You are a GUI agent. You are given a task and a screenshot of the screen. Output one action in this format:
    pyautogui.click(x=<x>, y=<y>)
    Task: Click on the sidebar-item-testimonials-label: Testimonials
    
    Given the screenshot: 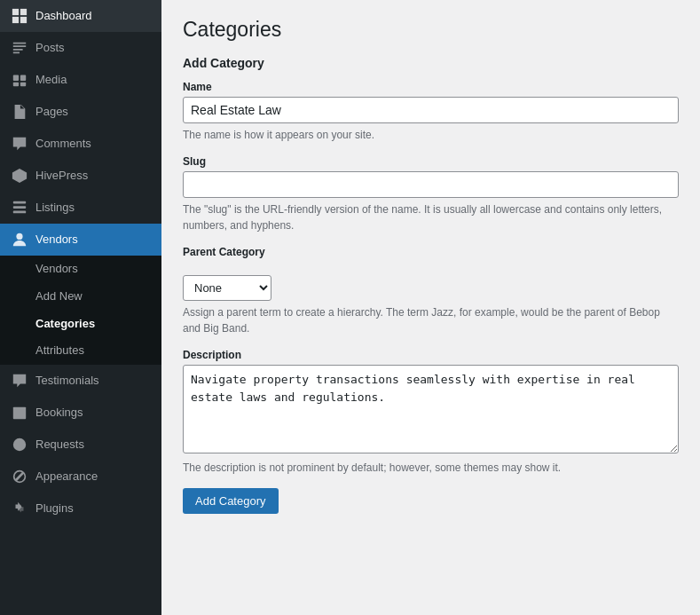 What is the action you would take?
    pyautogui.click(x=67, y=381)
    